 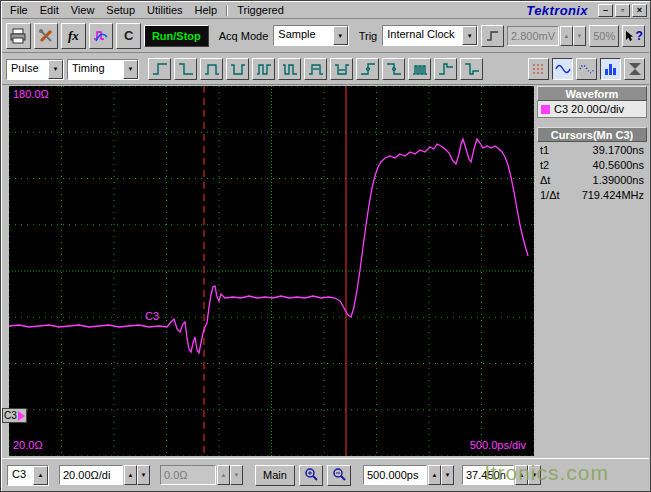 I want to click on channel-marker: C3, so click(x=14, y=416).